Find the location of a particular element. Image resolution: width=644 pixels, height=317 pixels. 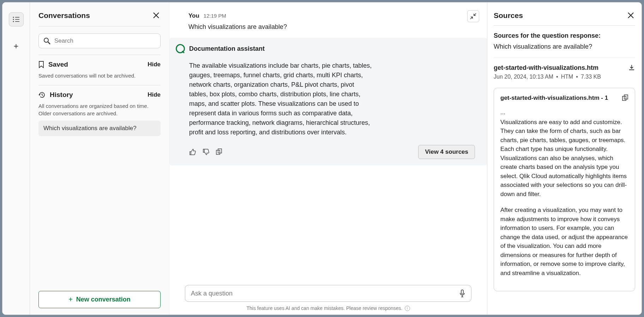

source-card-body: ... Visualizations are easy to add and c… is located at coordinates (565, 193).